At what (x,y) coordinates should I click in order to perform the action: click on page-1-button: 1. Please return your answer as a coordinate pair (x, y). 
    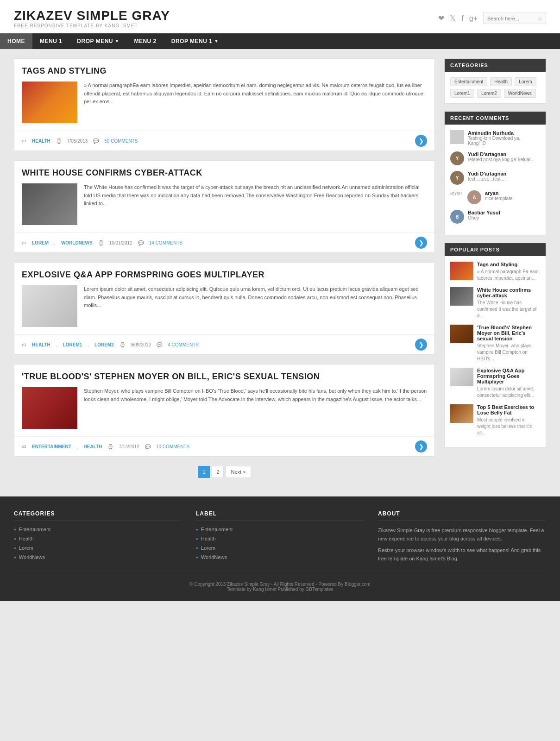
    Looking at the image, I should click on (204, 472).